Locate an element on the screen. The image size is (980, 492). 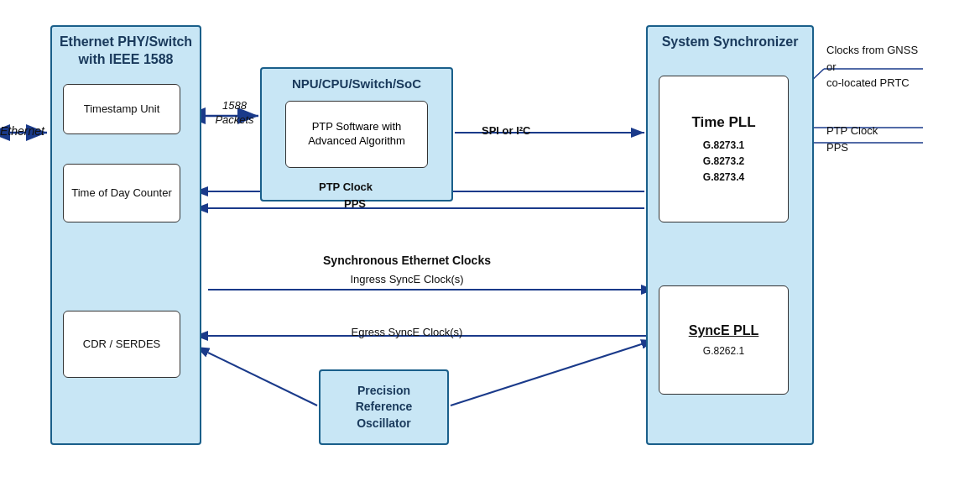
ptp-software-box: PTP Software with Advanced Algorithm is located at coordinates (357, 134).